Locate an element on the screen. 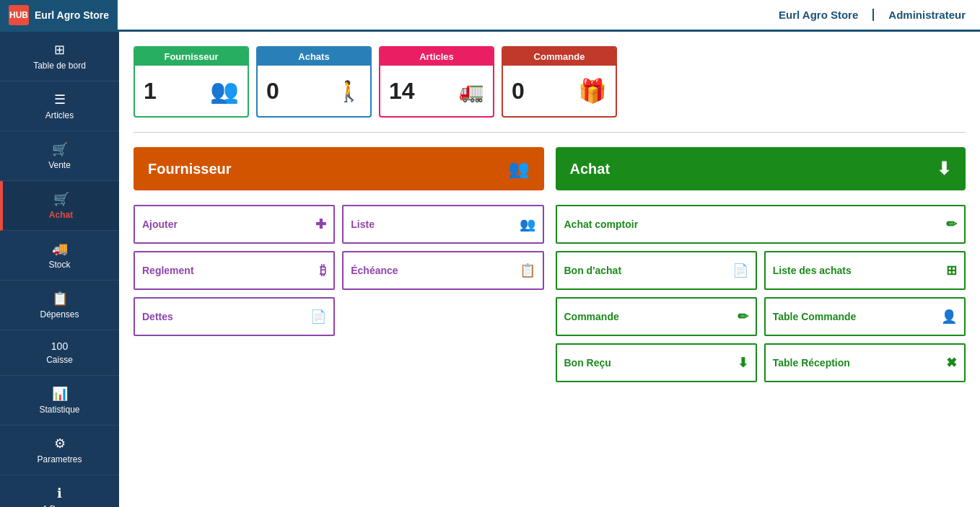 This screenshot has height=507, width=980. sidebar-item-parametres: ⚙ Parametres is located at coordinates (59, 450).